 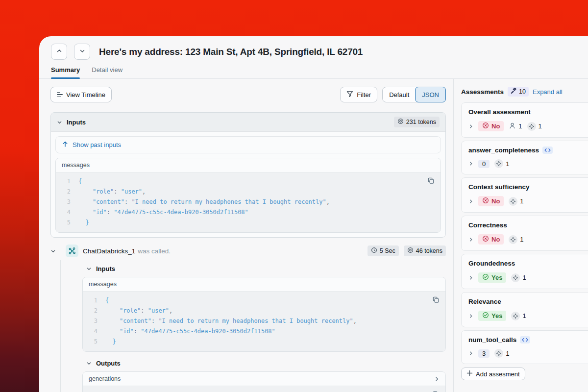 I want to click on assessment-card: answer_completeness01, so click(x=524, y=158).